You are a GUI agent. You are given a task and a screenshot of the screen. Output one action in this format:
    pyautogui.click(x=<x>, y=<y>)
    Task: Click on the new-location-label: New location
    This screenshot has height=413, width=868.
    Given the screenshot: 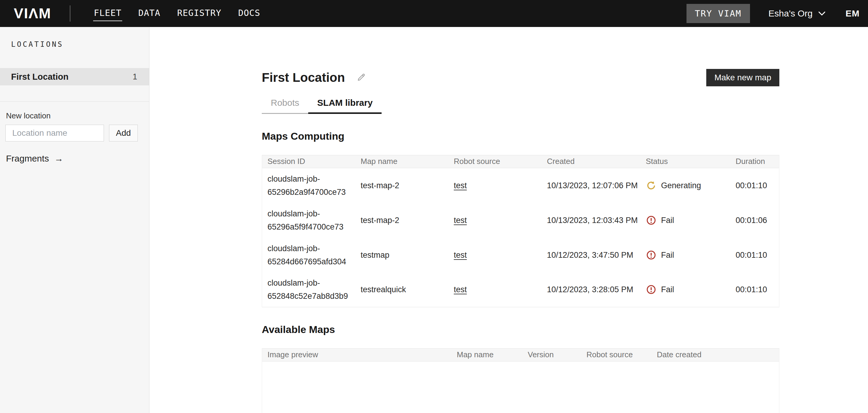 What is the action you would take?
    pyautogui.click(x=78, y=116)
    